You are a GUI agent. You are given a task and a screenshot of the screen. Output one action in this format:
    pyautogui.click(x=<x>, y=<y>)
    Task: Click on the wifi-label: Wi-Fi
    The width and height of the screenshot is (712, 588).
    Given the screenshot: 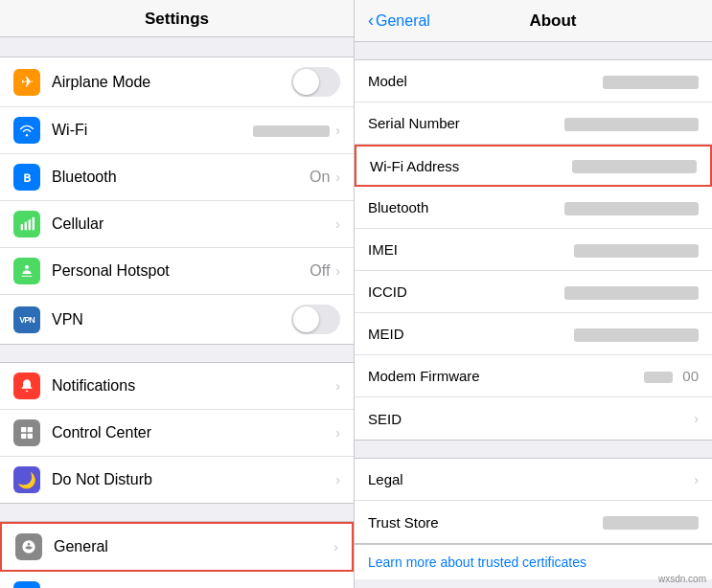 What is the action you would take?
    pyautogui.click(x=152, y=130)
    